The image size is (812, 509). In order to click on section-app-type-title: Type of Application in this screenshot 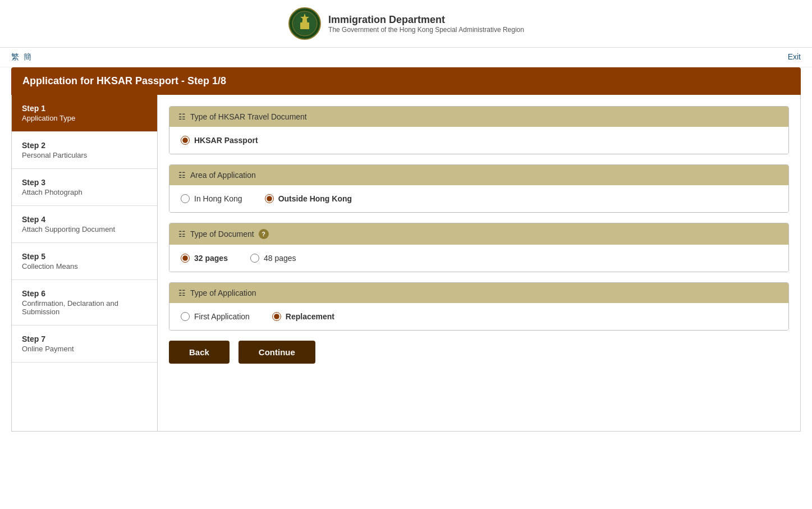, I will do `click(223, 293)`.